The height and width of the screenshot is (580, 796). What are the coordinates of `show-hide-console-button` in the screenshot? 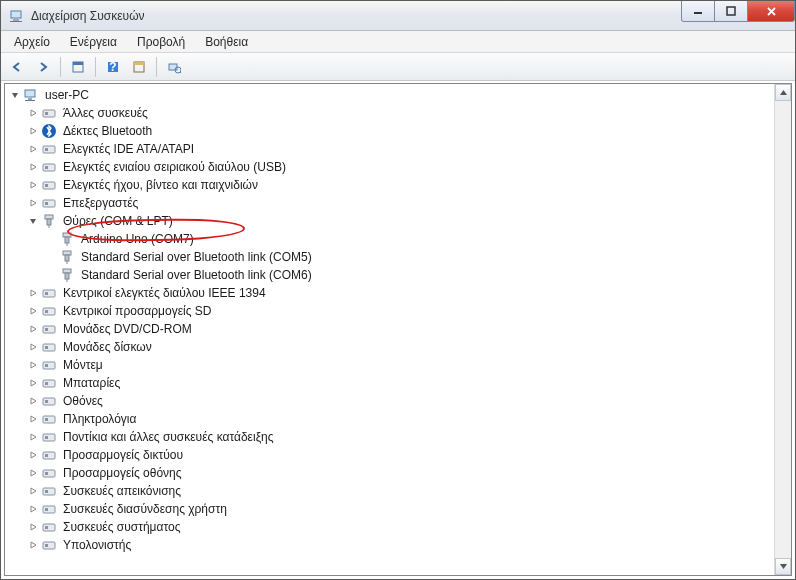 It's located at (78, 67).